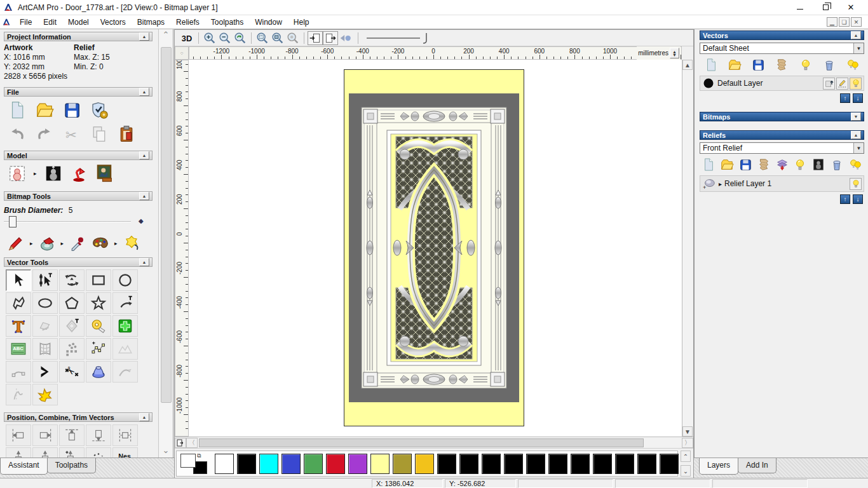 The width and height of the screenshot is (868, 488). Describe the element at coordinates (125, 326) in the screenshot. I see `vector-doctor-icon` at that location.